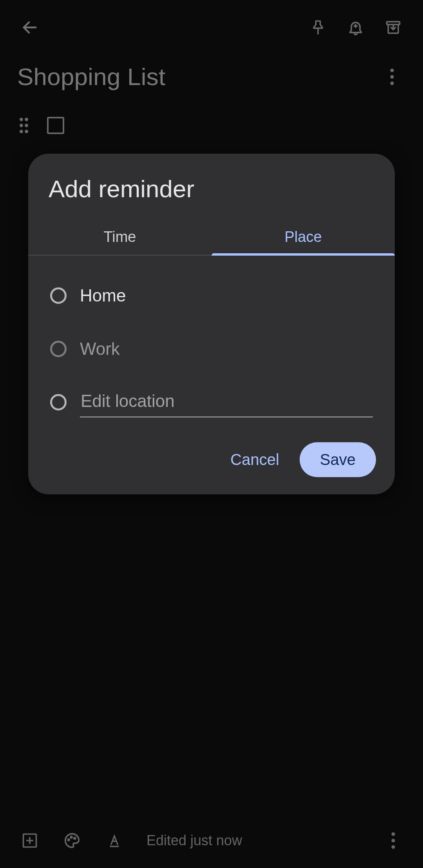  What do you see at coordinates (214, 296) in the screenshot?
I see `option-home: Home` at bounding box center [214, 296].